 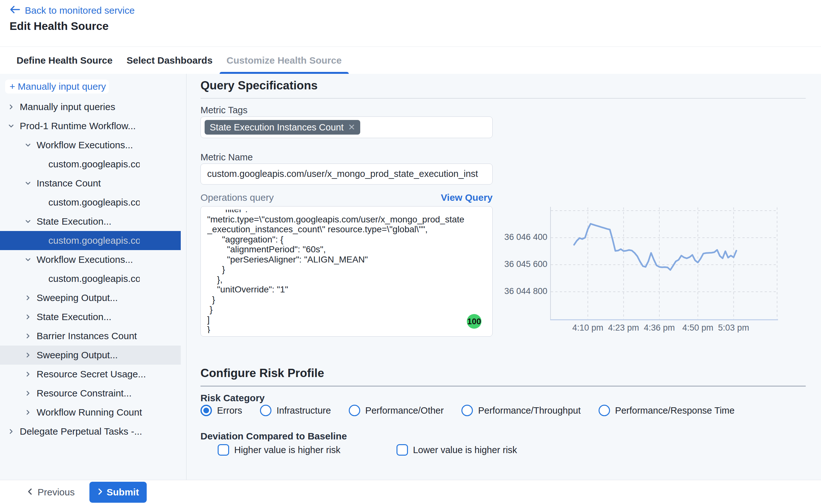 I want to click on tree-row-11: State Execution..., so click(x=90, y=317).